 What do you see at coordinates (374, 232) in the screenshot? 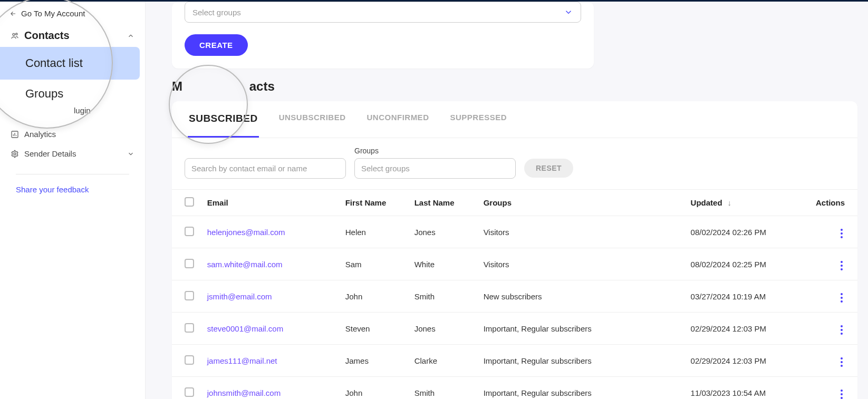
I see `cell-first-name: Helen` at bounding box center [374, 232].